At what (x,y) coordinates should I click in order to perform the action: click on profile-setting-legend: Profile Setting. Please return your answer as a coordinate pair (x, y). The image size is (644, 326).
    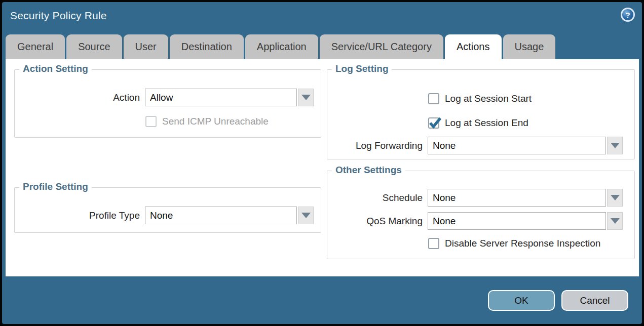
    Looking at the image, I should click on (56, 187).